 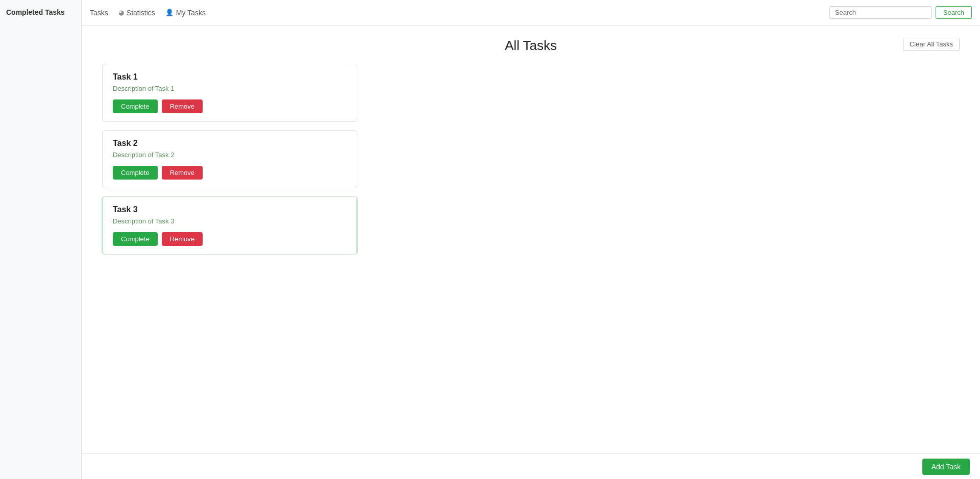 What do you see at coordinates (230, 221) in the screenshot?
I see `task-description: Description of Task 3` at bounding box center [230, 221].